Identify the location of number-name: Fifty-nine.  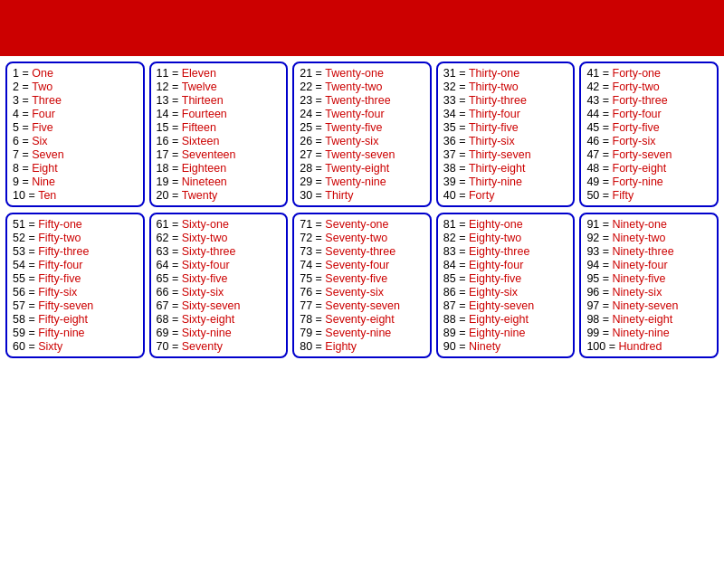
(62, 333).